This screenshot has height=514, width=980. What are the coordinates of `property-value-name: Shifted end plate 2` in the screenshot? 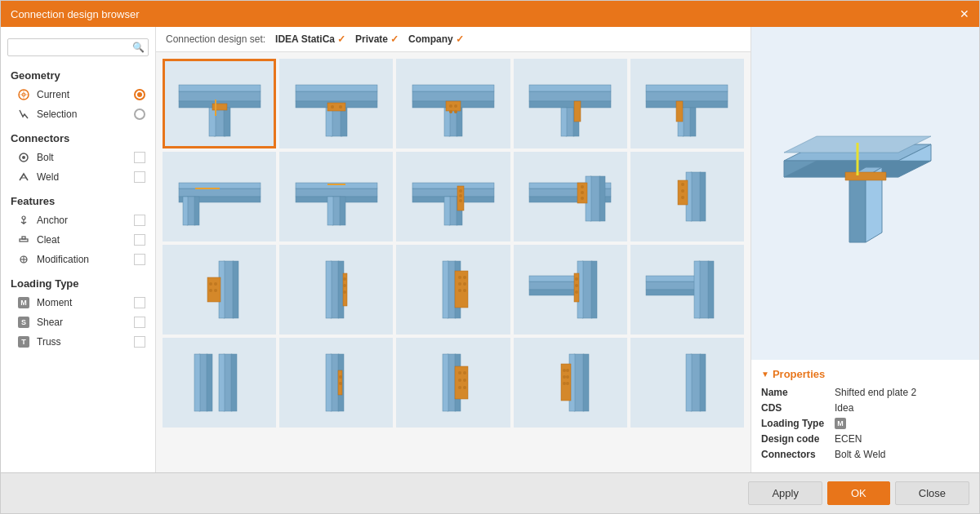 It's located at (875, 392).